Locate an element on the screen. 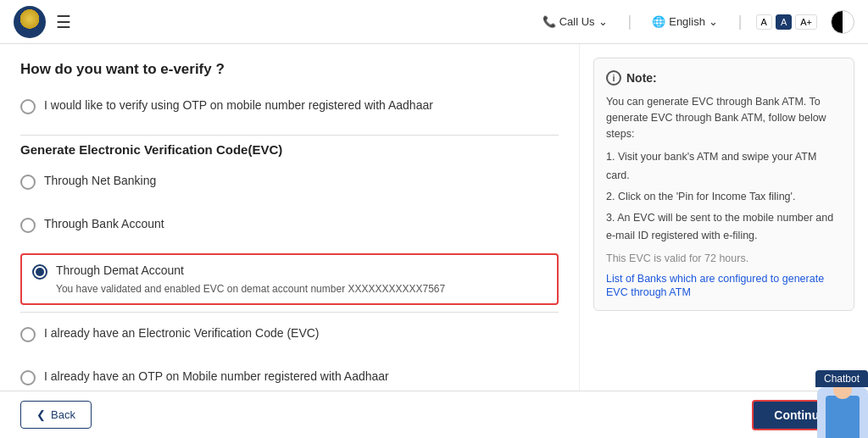 The height and width of the screenshot is (438, 868). language-label: English is located at coordinates (687, 22).